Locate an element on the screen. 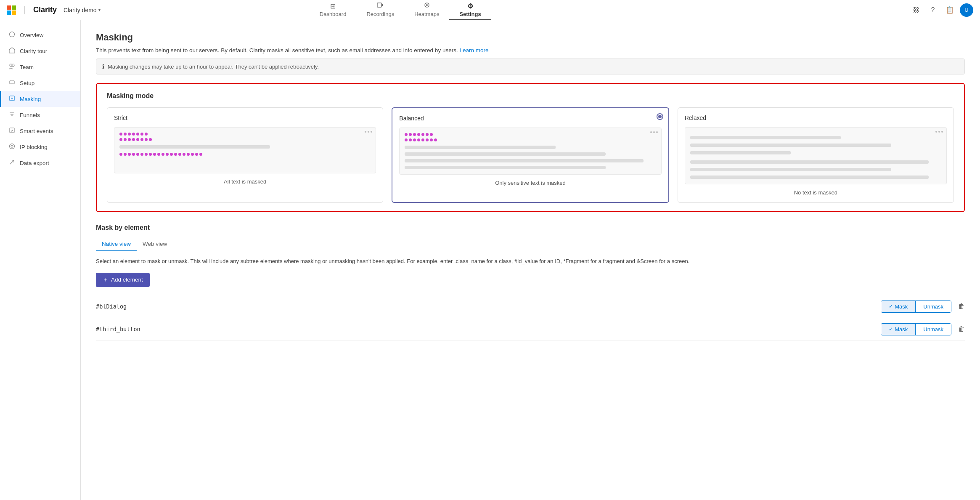  info-icon: ℹ is located at coordinates (103, 66).